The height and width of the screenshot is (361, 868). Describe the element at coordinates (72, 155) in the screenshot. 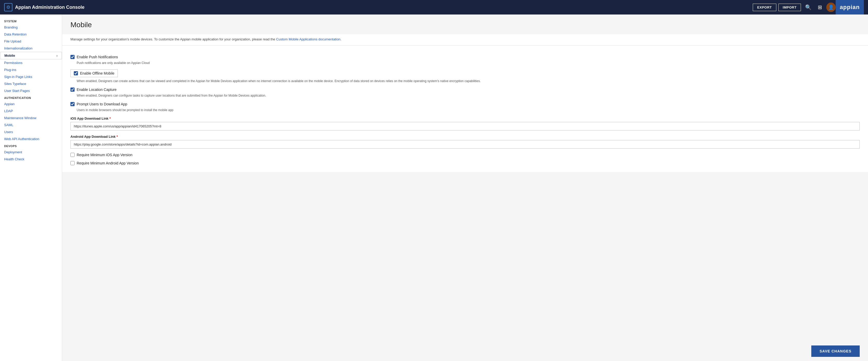

I see `require-min-ios-checkbox` at that location.